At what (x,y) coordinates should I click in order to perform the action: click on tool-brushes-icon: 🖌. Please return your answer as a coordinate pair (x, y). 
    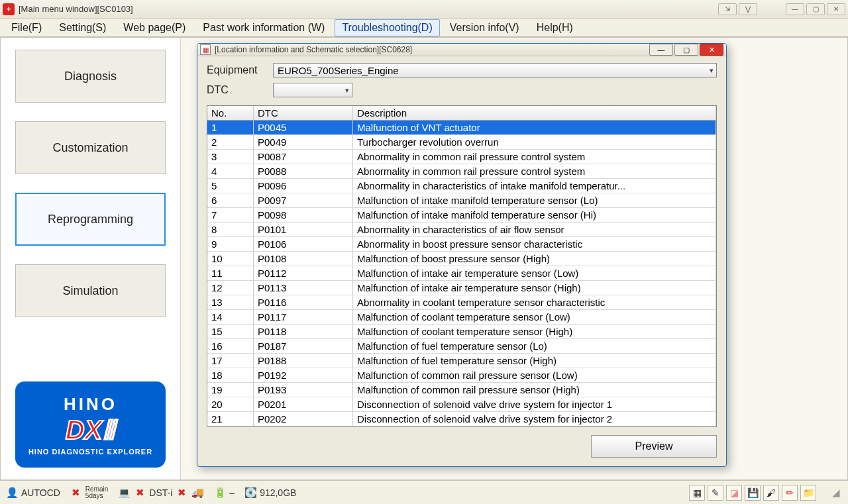
    Looking at the image, I should click on (771, 493).